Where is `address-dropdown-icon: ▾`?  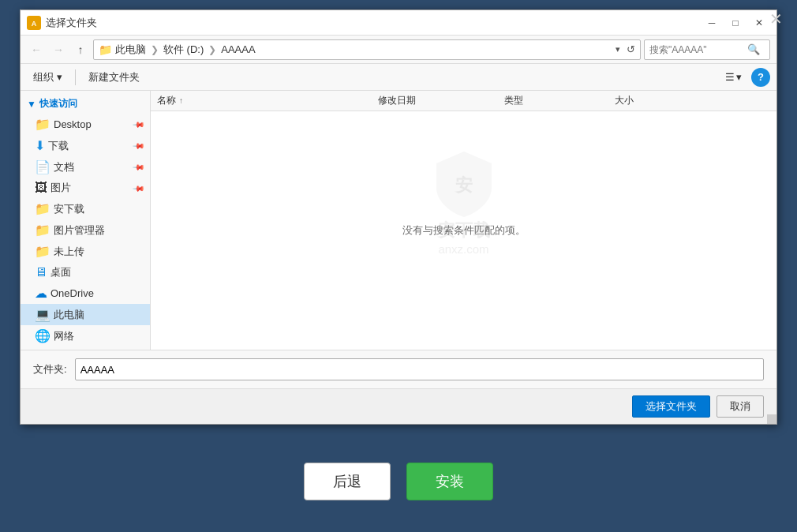
address-dropdown-icon: ▾ is located at coordinates (618, 49).